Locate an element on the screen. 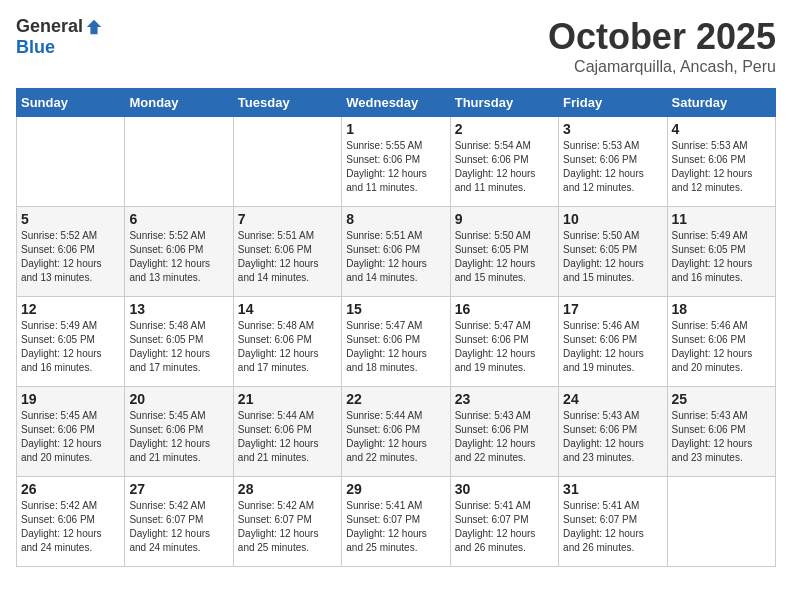 This screenshot has width=792, height=612. calendar-cell: 19Sunrise: 5:45 AM Sunset: 6:06 PM Dayli… is located at coordinates (71, 432).